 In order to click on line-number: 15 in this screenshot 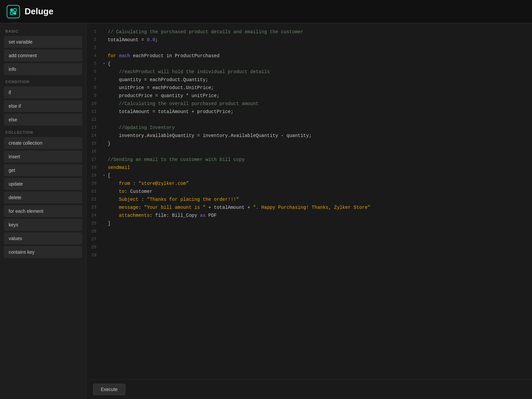, I will do `click(95, 144)`.